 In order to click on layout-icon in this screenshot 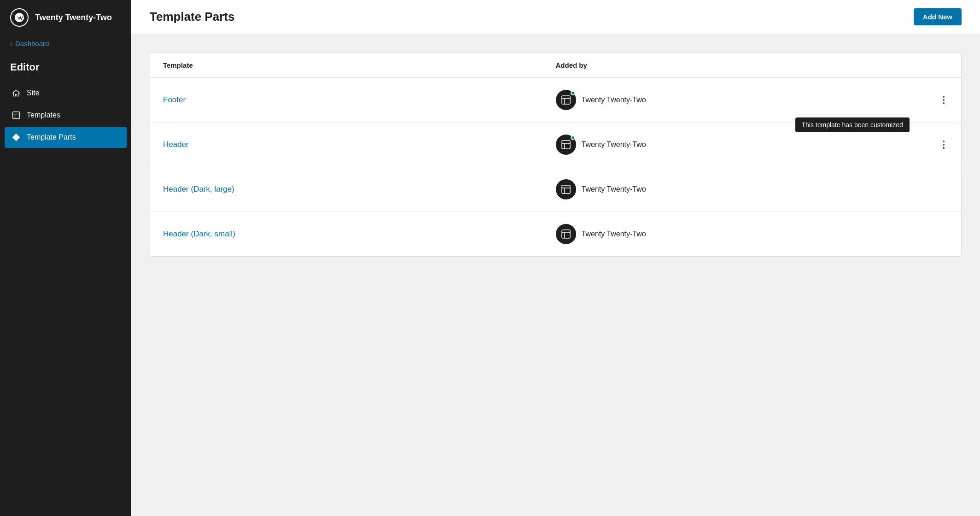, I will do `click(16, 115)`.